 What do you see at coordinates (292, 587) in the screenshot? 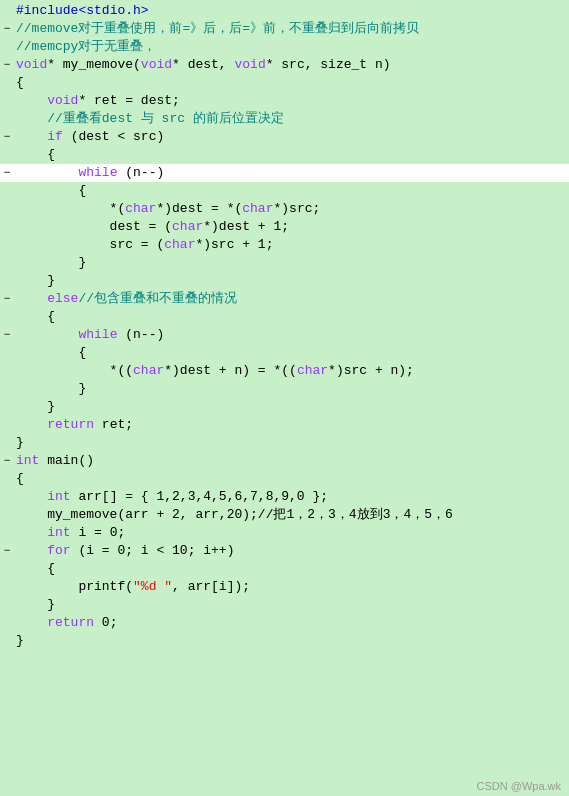
I see `code-text: printf("%d ", arr[i]);` at bounding box center [292, 587].